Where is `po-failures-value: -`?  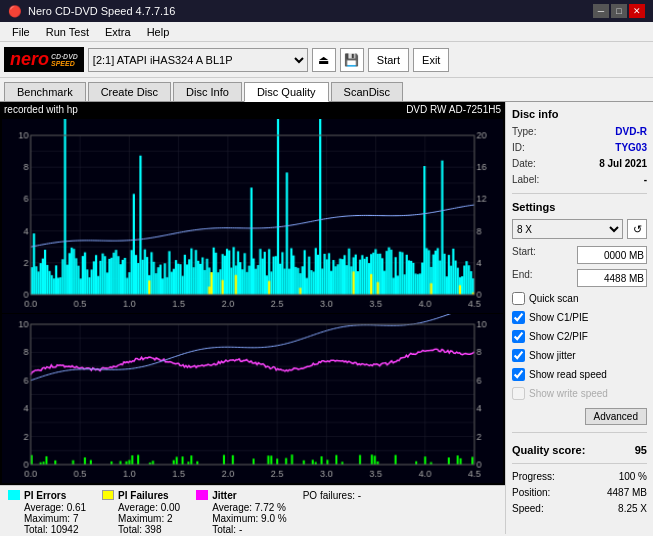
po-failures-value: - is located at coordinates (360, 496).